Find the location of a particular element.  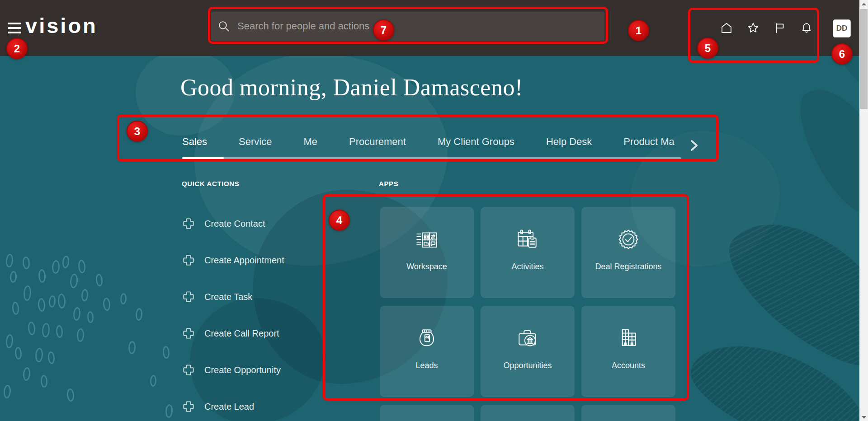

app-tile-label: Workspace is located at coordinates (427, 267).